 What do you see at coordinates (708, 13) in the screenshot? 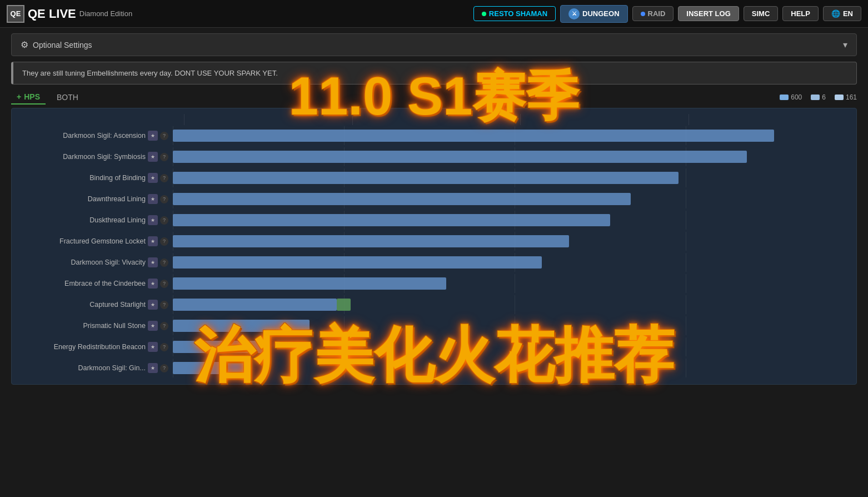
I see `insert-log-button: INSERT LOG` at bounding box center [708, 13].